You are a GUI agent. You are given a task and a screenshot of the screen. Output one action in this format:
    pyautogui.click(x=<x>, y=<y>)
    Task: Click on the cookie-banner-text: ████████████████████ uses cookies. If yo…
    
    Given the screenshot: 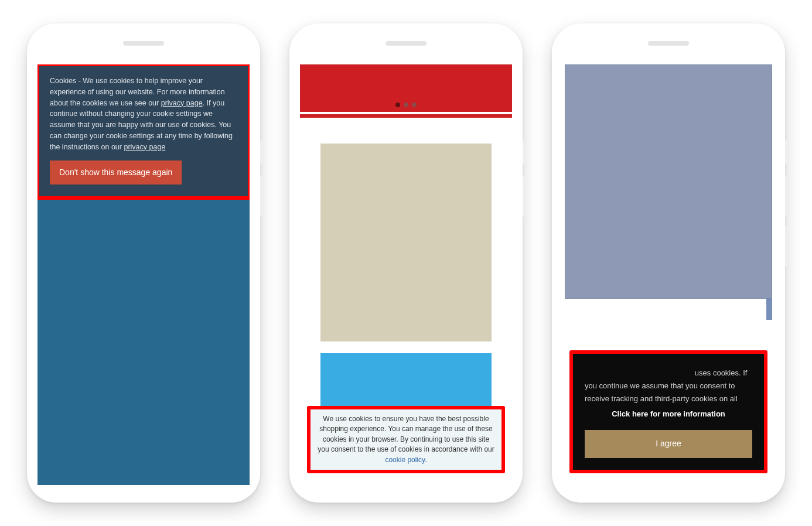 What is the action you would take?
    pyautogui.click(x=668, y=386)
    